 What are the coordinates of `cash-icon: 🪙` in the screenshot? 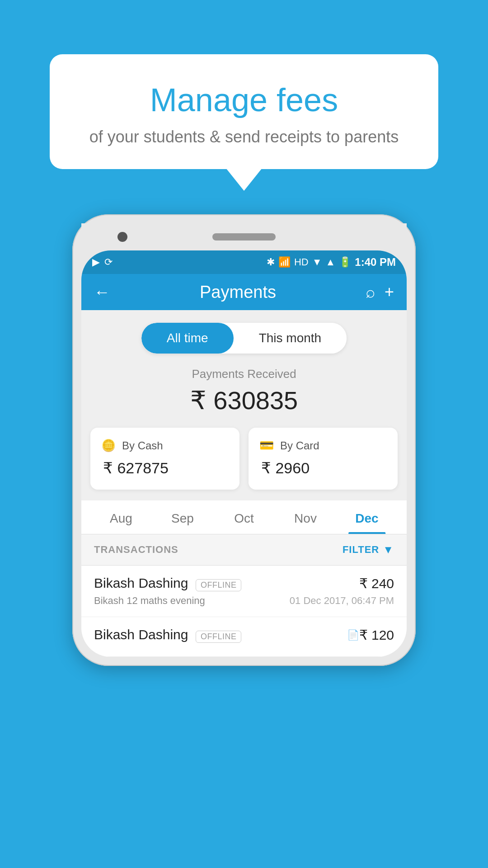 It's located at (108, 446).